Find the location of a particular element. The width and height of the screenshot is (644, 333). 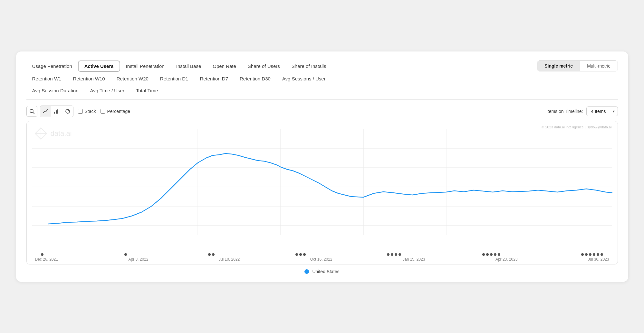

line-chart-icon is located at coordinates (45, 111).